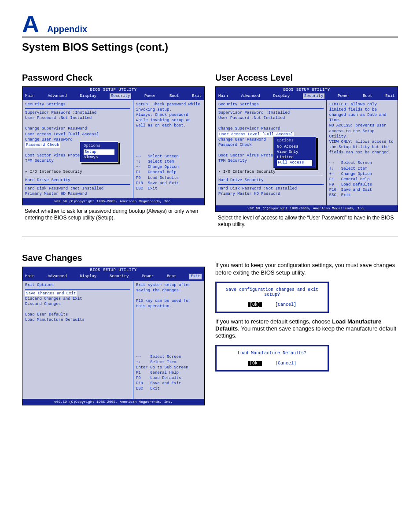  Describe the element at coordinates (306, 269) in the screenshot. I see `save-changes-body1: If you want to keep your configuration s…` at that location.